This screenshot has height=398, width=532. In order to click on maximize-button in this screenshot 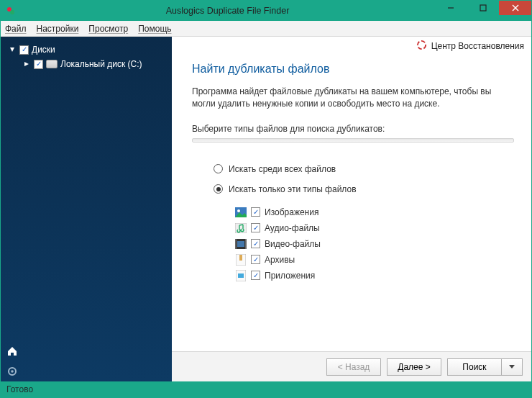, I will do `click(483, 8)`.